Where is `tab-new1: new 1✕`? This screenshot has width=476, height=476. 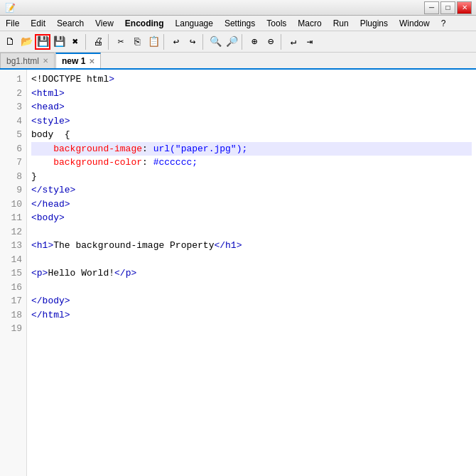 tab-new1: new 1✕ is located at coordinates (78, 60).